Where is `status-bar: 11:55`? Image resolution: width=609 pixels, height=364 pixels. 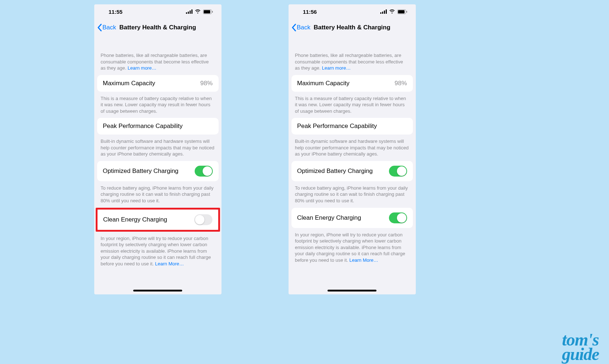
status-bar: 11:55 is located at coordinates (158, 12).